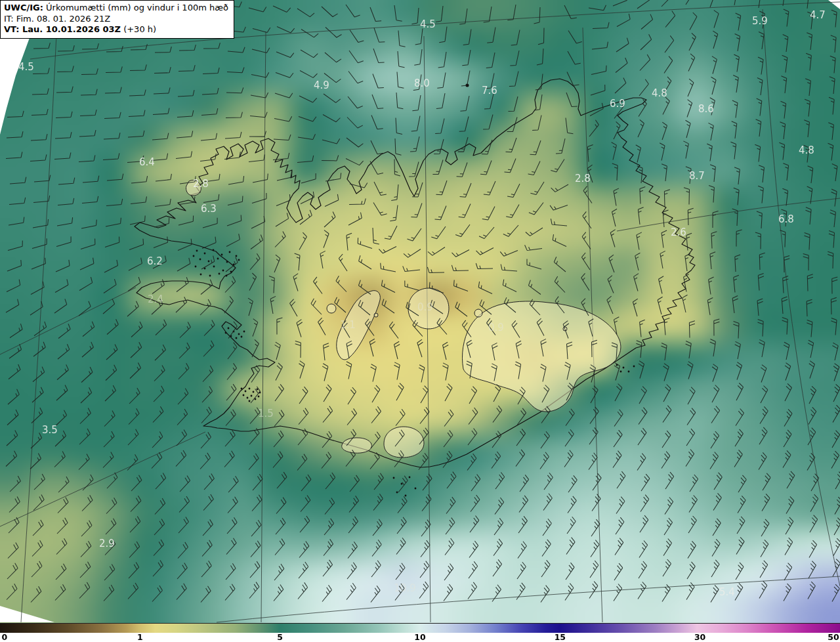  Describe the element at coordinates (155, 261) in the screenshot. I see `map-value-label: 6.2` at that location.